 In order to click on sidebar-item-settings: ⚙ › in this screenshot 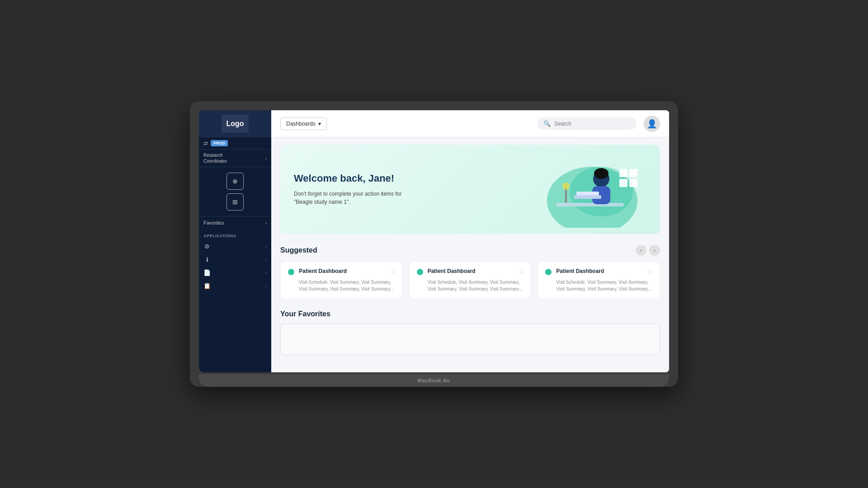, I will do `click(235, 247)`.